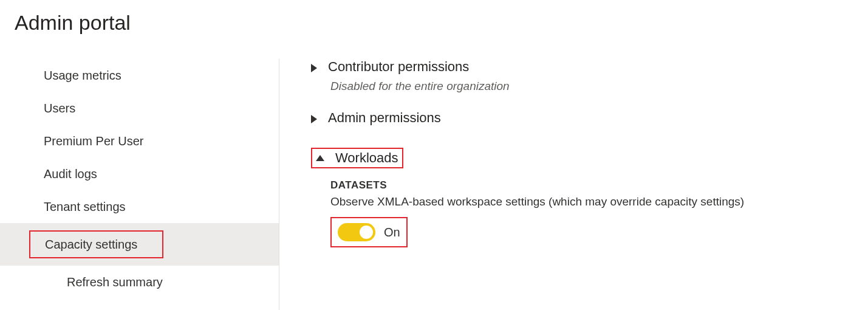 This screenshot has height=310, width=868. I want to click on section-admin-permissions: Admin permissions, so click(589, 118).